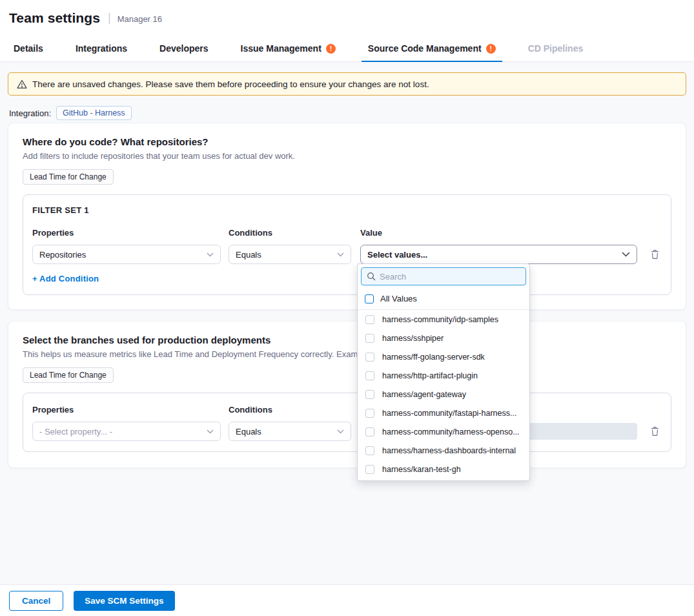  What do you see at coordinates (444, 394) in the screenshot?
I see `repository-option: harness/agent-gateway` at bounding box center [444, 394].